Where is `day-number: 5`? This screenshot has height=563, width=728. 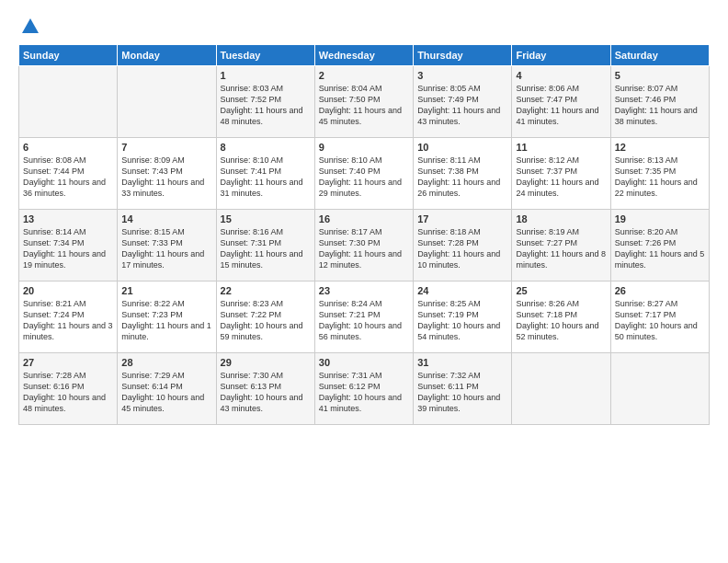
day-number: 5 is located at coordinates (660, 75).